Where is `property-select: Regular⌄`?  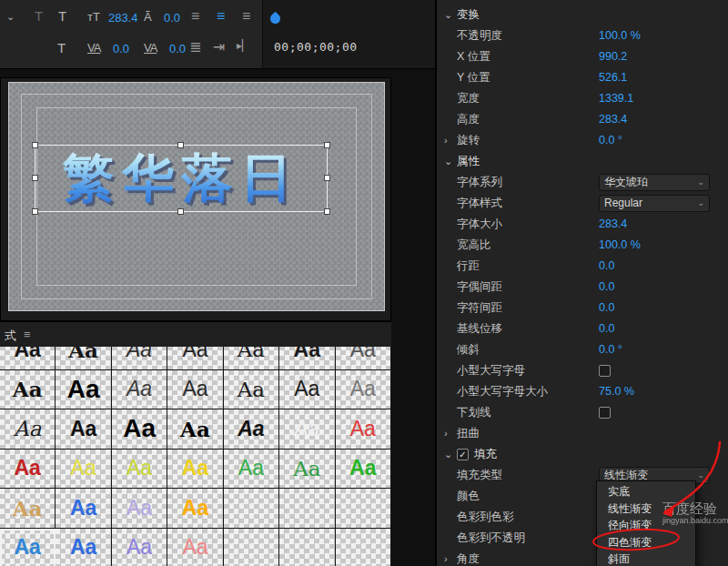
property-select: Regular⌄ is located at coordinates (654, 204).